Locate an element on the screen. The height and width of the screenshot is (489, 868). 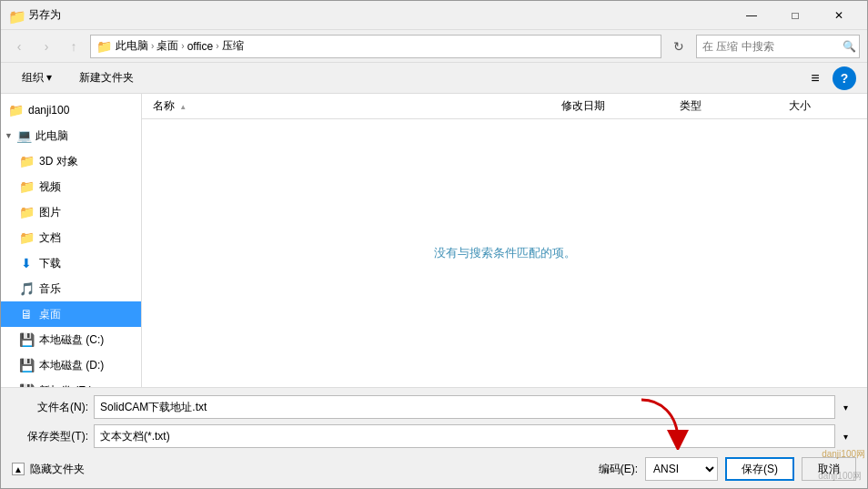
sidebar-item-drive-e: 💾 新加卷 (E:) is located at coordinates (71, 382).